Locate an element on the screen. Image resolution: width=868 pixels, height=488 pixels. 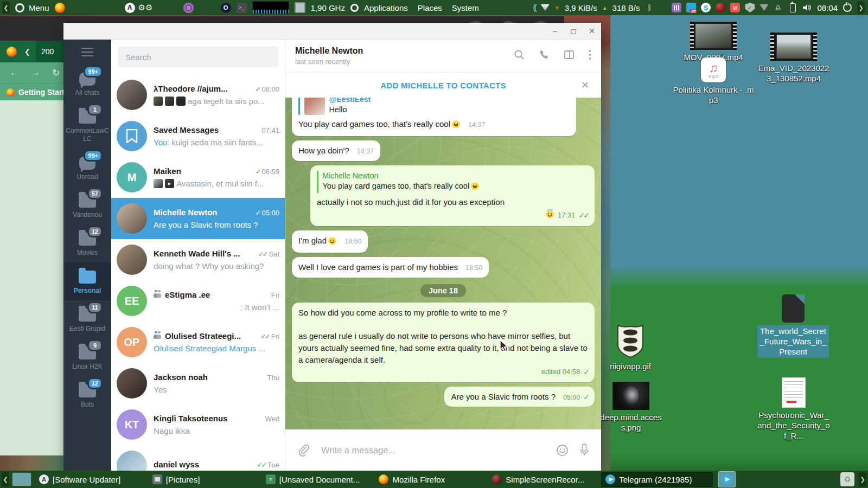
chat-row-daniel-wyss: daniel wyss✓✓Tue is located at coordinates (198, 458).